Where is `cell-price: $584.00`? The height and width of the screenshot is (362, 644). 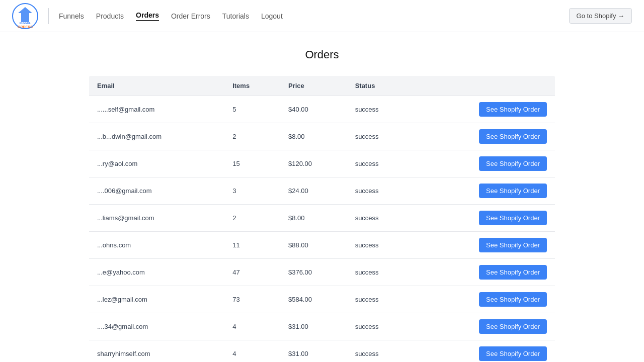 cell-price: $584.00 is located at coordinates (314, 300).